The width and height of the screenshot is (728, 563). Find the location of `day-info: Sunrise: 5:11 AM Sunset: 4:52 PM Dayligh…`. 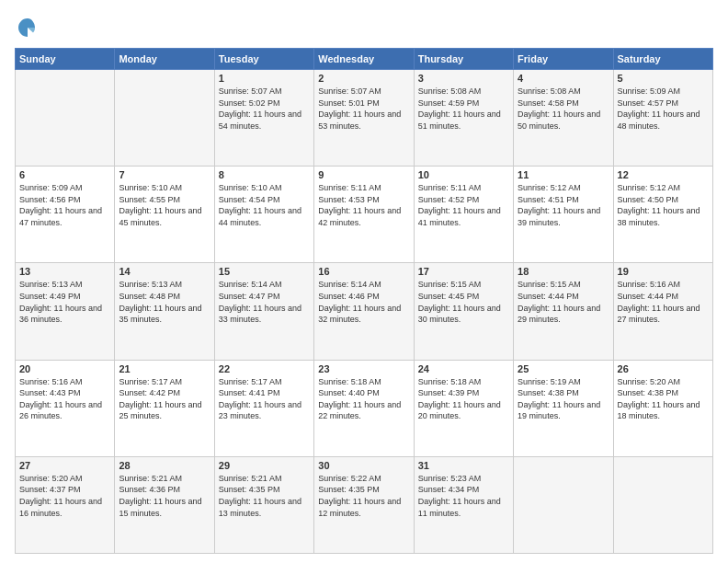

day-info: Sunrise: 5:11 AM Sunset: 4:52 PM Dayligh… is located at coordinates (463, 205).